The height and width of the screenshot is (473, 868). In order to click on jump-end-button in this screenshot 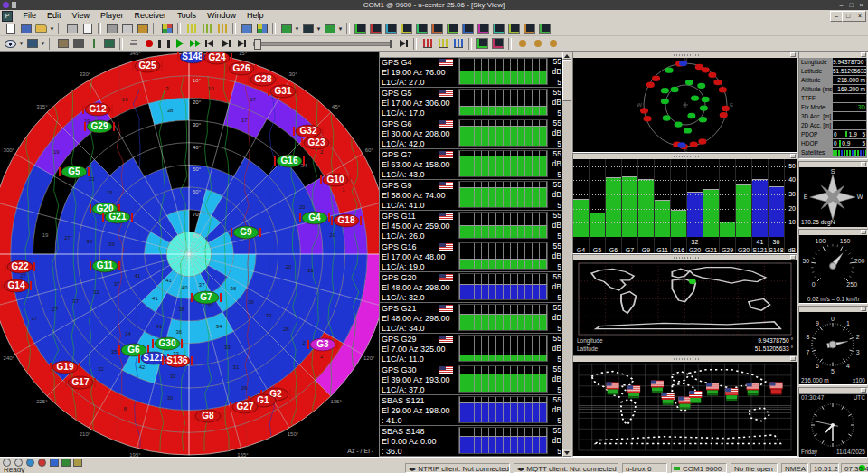, I will do `click(403, 43)`.